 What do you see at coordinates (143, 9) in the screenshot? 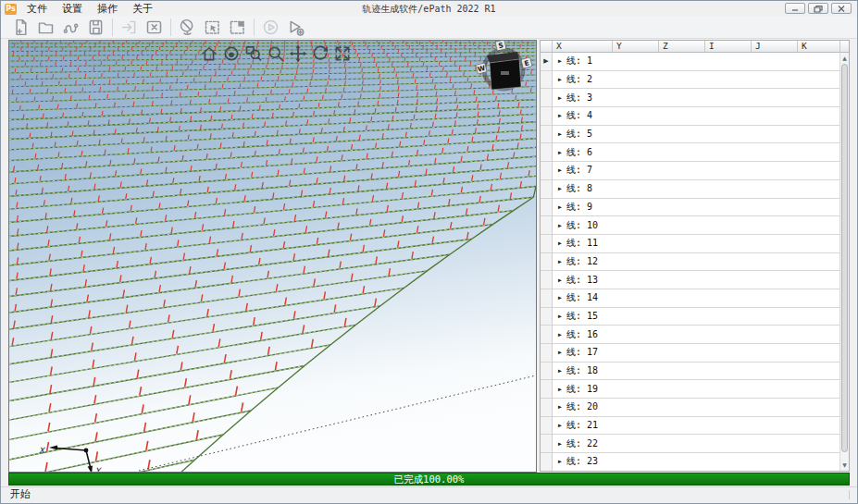
I see `menu-item-3: 关于` at bounding box center [143, 9].